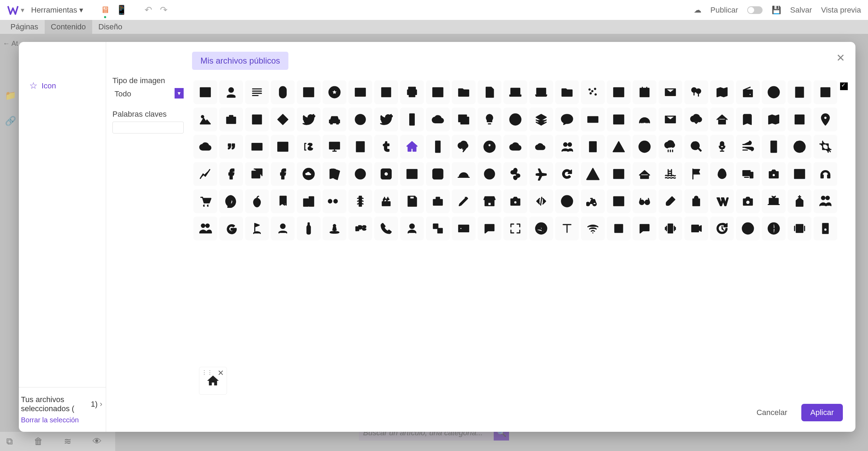 Image resolution: width=868 pixels, height=451 pixels. What do you see at coordinates (464, 147) in the screenshot?
I see `icon-cloud-bolt` at bounding box center [464, 147].